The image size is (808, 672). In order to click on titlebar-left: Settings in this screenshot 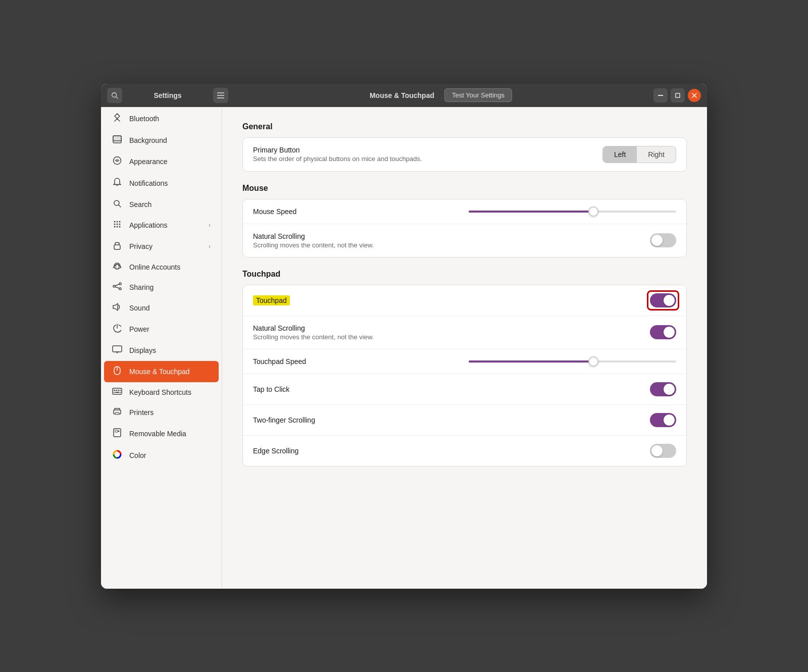, I will do `click(168, 95)`.